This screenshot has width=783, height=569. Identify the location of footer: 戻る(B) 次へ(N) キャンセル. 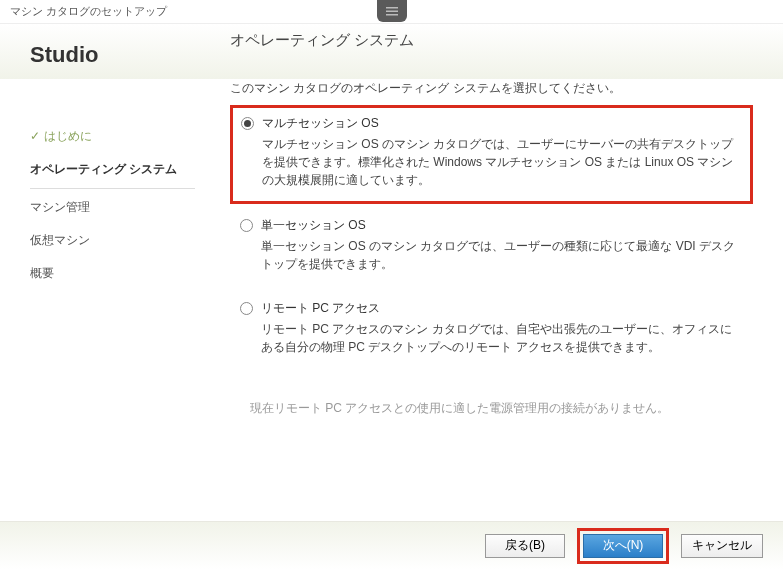
(392, 545).